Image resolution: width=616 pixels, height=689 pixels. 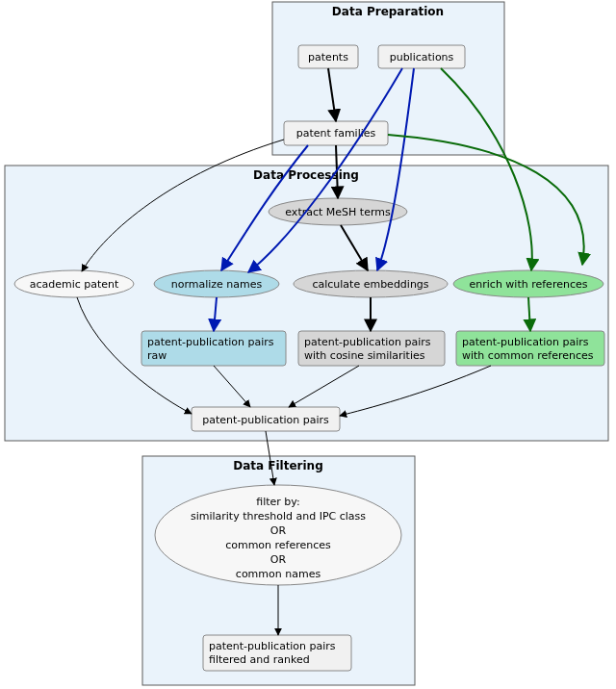 What do you see at coordinates (388, 12) in the screenshot?
I see `group-title-prep: Data Preparation` at bounding box center [388, 12].